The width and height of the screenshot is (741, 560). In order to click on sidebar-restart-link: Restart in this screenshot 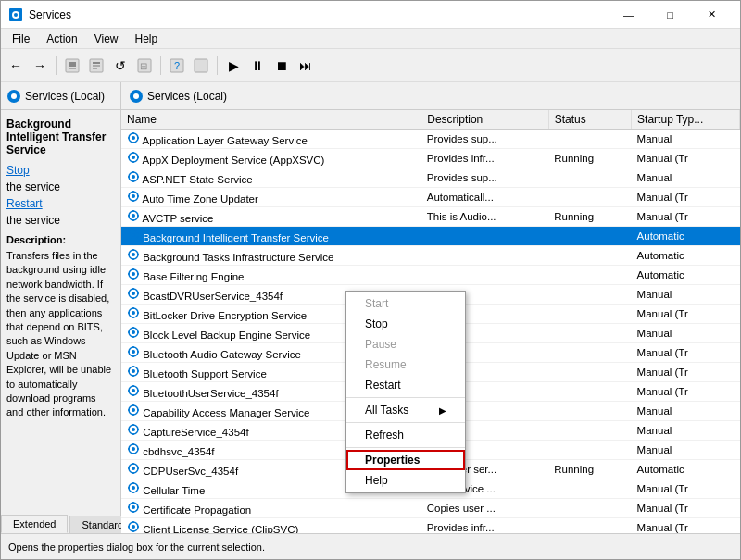, I will do `click(61, 204)`.